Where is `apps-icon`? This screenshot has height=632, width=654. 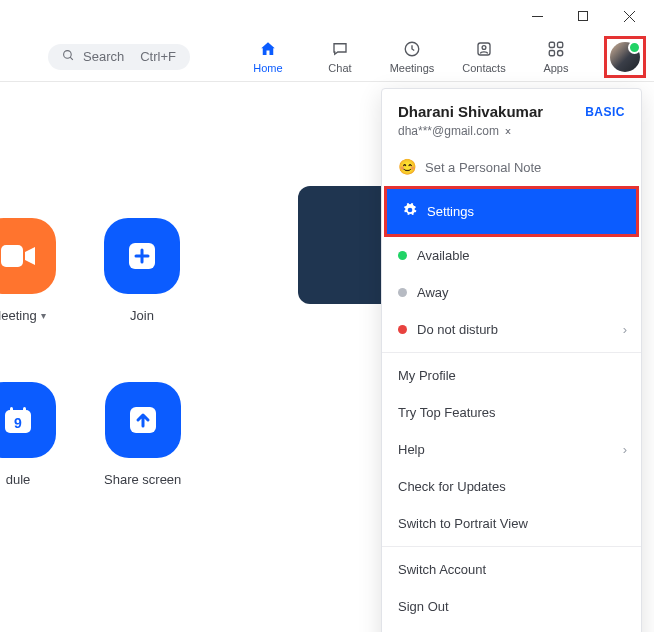
apps-icon is located at coordinates (556, 49).